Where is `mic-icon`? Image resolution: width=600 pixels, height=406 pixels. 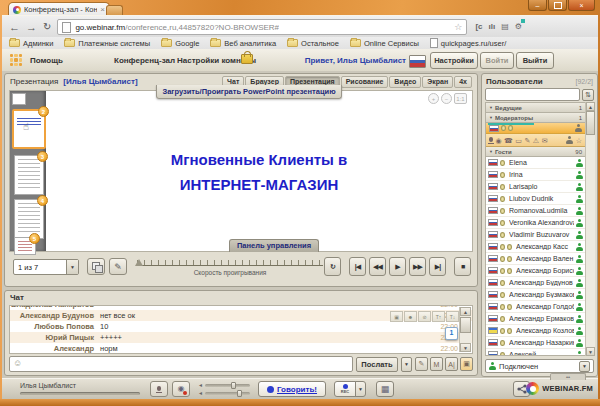 mic-icon is located at coordinates (491, 140).